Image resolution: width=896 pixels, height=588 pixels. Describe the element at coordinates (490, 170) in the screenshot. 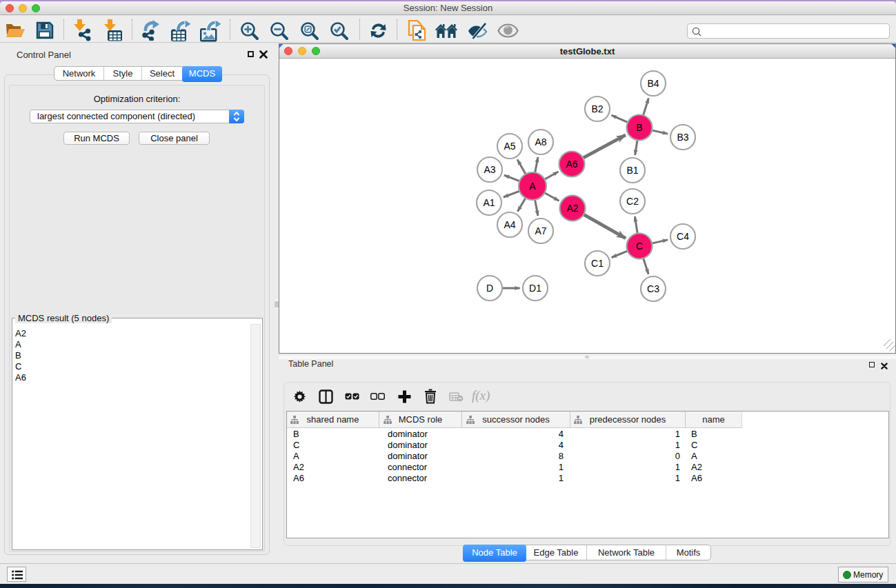

I see `svg-text: A3` at that location.